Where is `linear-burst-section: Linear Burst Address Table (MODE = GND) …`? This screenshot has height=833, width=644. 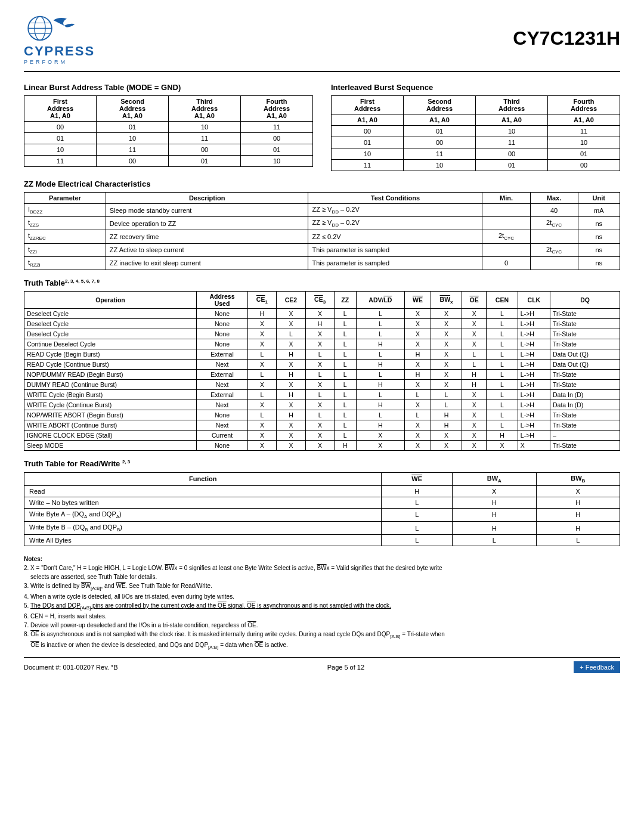
linear-burst-section: Linear Burst Address Table (MODE = GND) … is located at coordinates (168, 127).